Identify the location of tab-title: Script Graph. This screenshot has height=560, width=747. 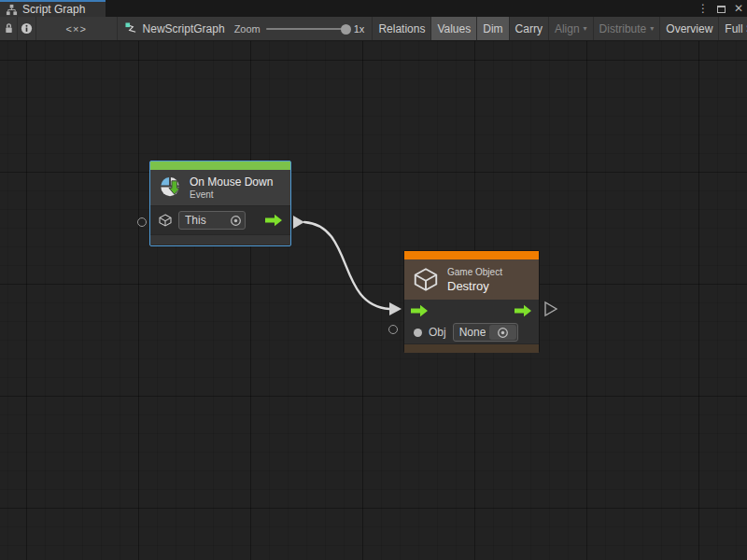
(54, 9).